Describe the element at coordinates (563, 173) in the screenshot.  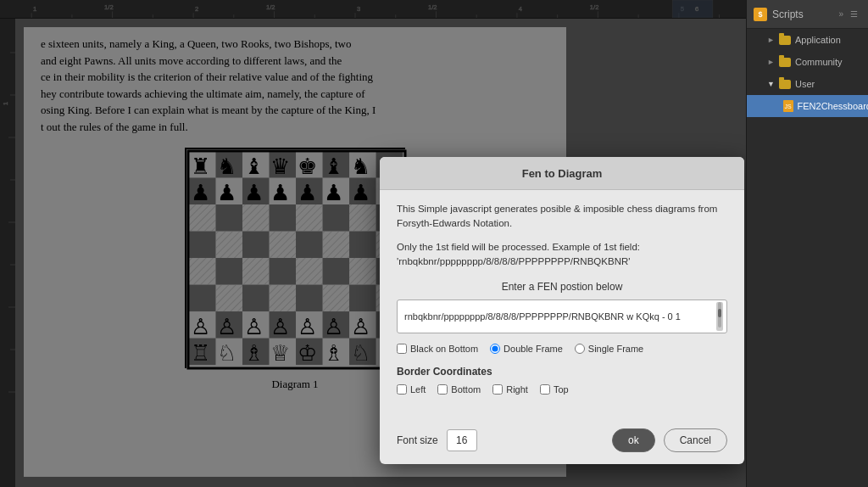
I see `modal-title: Fen to Diagram` at that location.